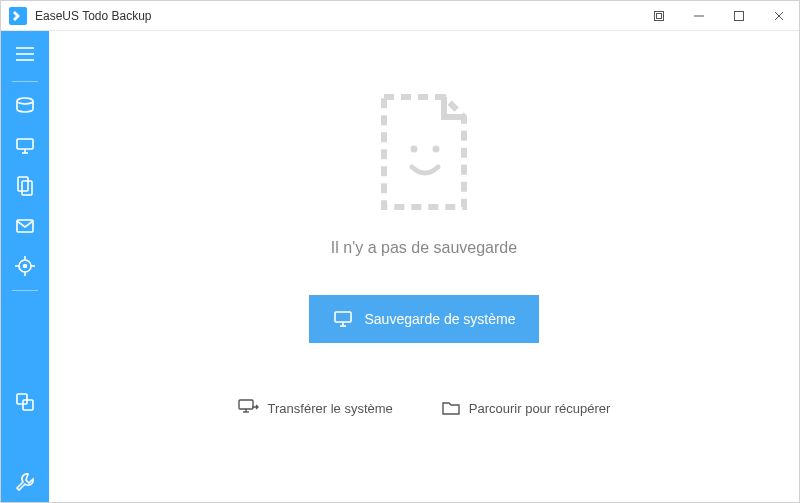 The width and height of the screenshot is (800, 503). Describe the element at coordinates (25, 146) in the screenshot. I see `sidebar-item-system-backup` at that location.